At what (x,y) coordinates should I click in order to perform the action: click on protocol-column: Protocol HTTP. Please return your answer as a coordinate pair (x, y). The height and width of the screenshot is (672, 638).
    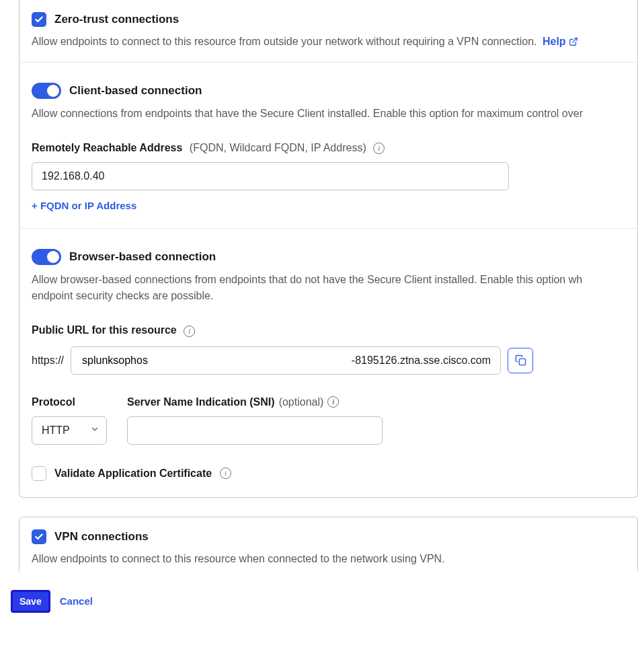
    Looking at the image, I should click on (69, 420).